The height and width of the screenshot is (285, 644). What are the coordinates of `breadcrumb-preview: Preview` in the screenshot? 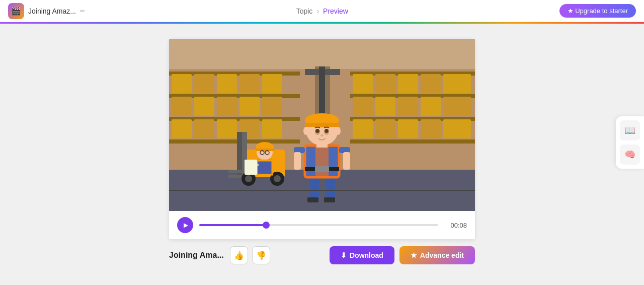 It's located at (336, 11).